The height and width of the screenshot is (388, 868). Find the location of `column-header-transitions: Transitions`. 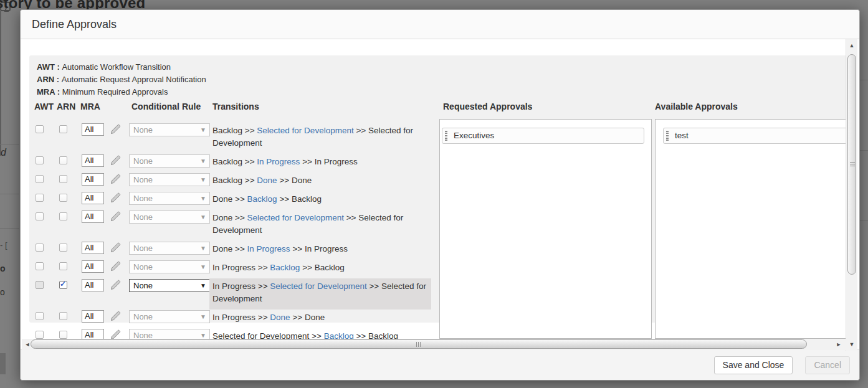

column-header-transitions: Transitions is located at coordinates (236, 106).